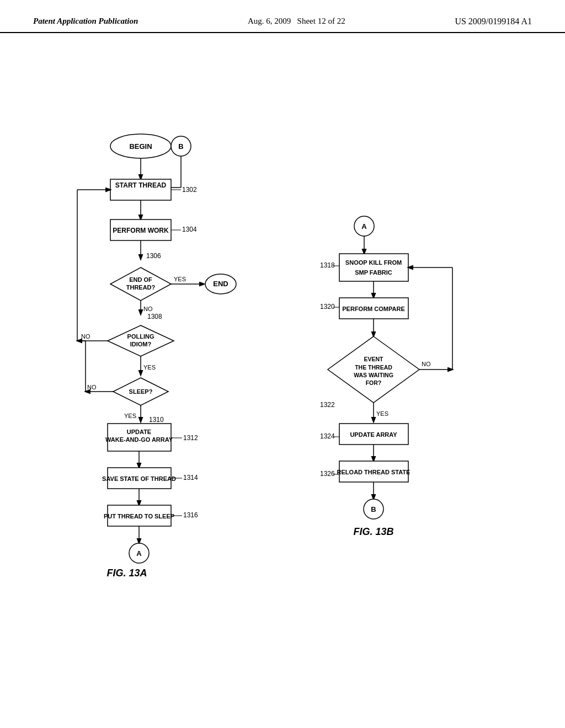 The image size is (565, 728). What do you see at coordinates (282, 17) in the screenshot?
I see `header: Patent Application Publication Aug. 6, 2…` at bounding box center [282, 17].